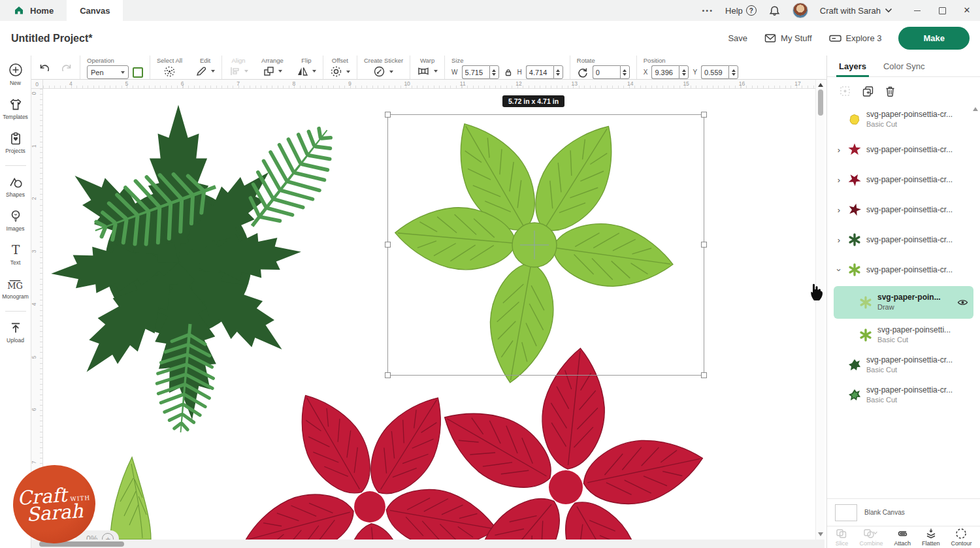 This screenshot has width=980, height=548. I want to click on color-swatch, so click(138, 73).